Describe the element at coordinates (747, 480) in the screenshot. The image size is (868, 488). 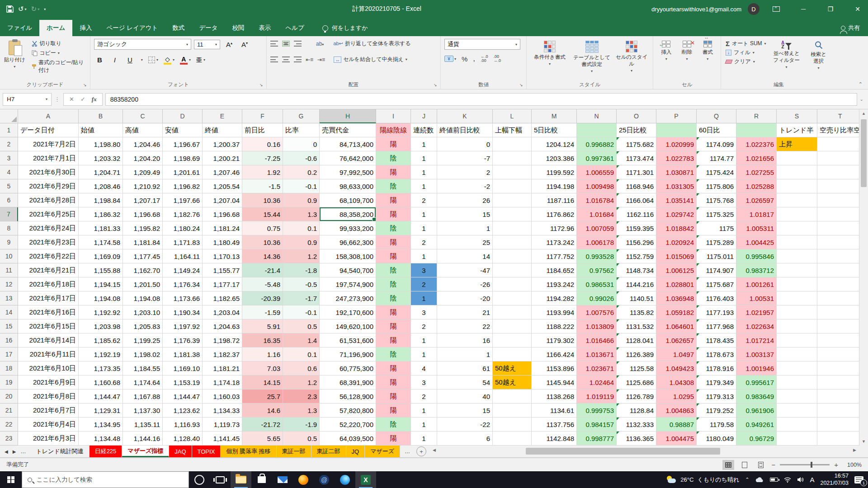
I see `tray-expand-icon: ⌃` at that location.